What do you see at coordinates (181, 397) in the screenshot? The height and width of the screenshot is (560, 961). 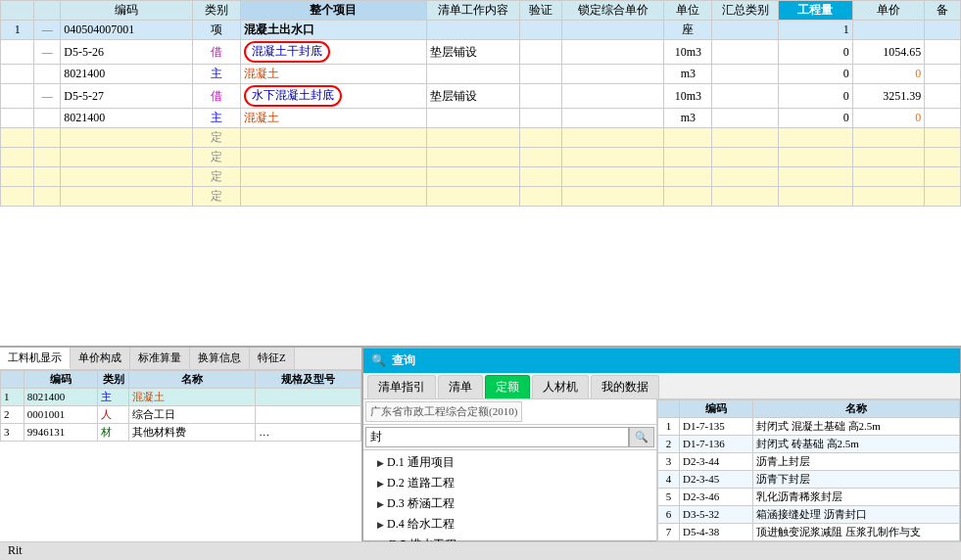 I see `bottom-table-row: 18021400主混凝土` at bounding box center [181, 397].